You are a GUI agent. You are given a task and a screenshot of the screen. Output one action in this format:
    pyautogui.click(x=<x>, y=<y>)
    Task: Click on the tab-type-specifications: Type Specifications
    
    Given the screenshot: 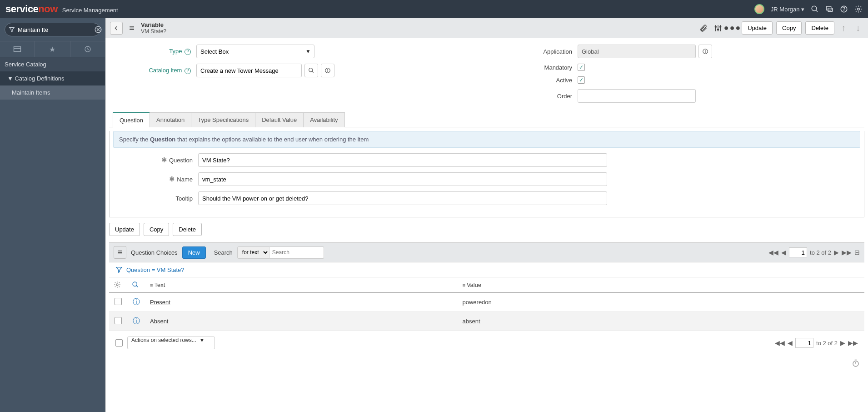 What is the action you would take?
    pyautogui.click(x=223, y=120)
    